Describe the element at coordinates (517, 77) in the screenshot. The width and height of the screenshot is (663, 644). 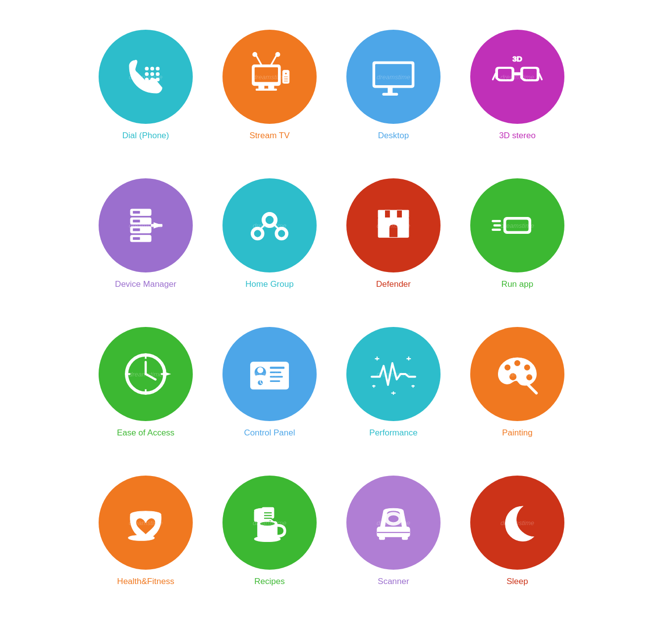
I see `3d-stereo-circle: dreamstime 3D` at that location.